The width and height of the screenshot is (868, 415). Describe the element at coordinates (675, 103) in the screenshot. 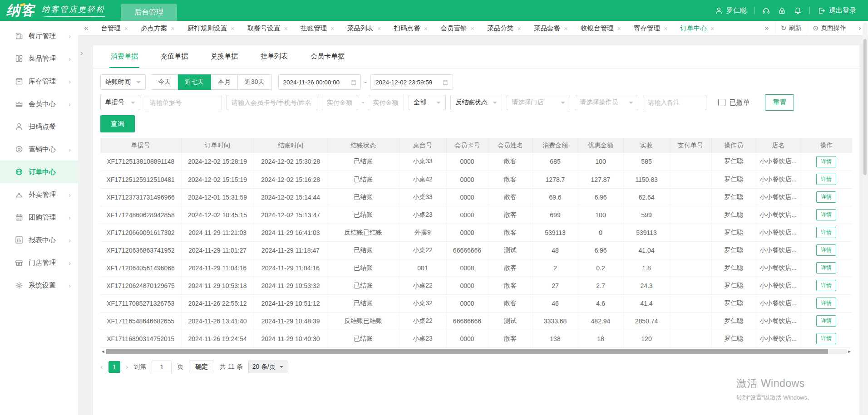

I see `remark-input` at that location.